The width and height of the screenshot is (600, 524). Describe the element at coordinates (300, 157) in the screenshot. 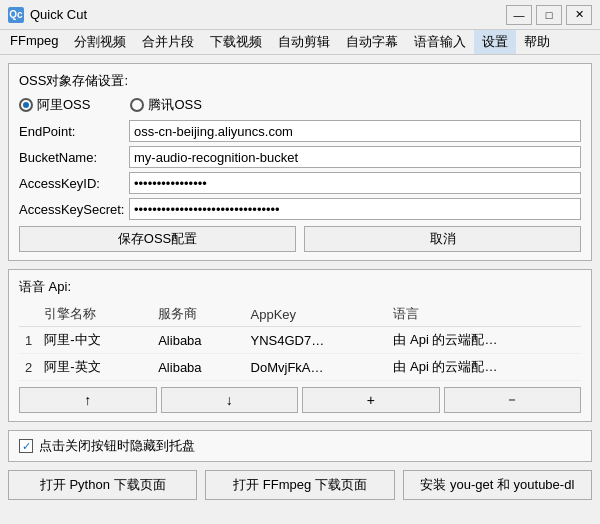

I see `bucketname-row: BucketName:` at that location.